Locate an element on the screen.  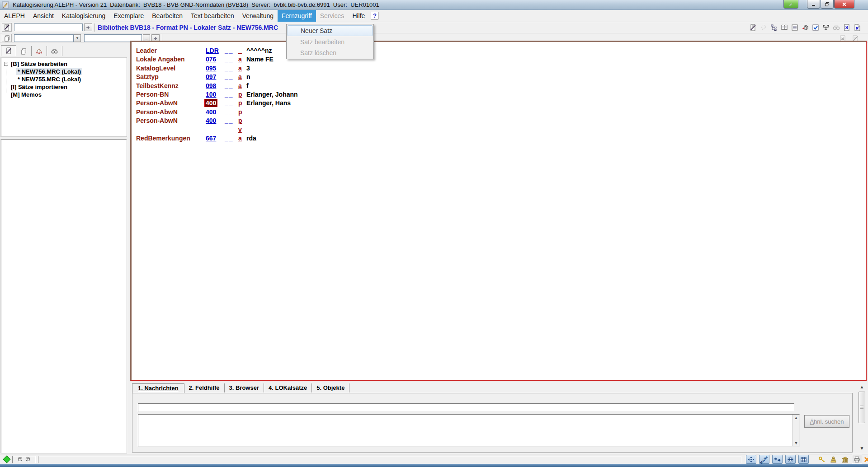
edit-records-tab is located at coordinates (9, 51).